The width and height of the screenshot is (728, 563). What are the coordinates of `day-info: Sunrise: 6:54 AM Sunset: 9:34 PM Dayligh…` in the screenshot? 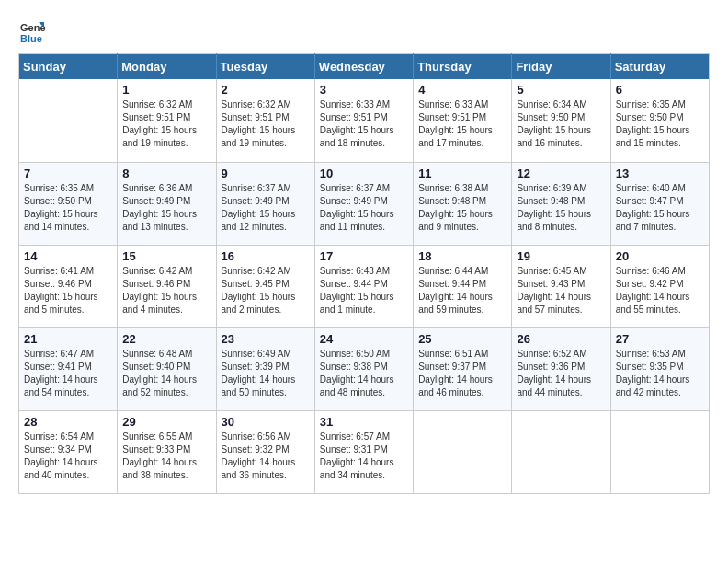 It's located at (68, 456).